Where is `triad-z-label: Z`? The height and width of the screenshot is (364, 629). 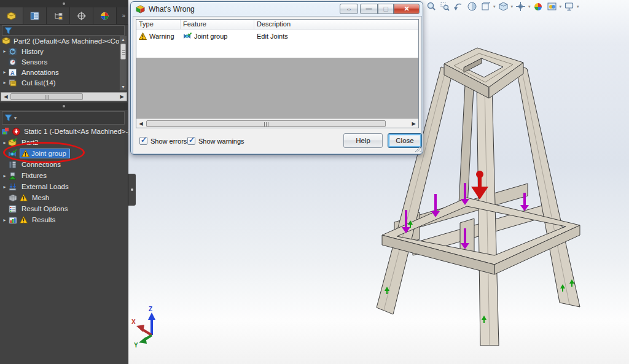 triad-z-label: Z is located at coordinates (150, 309).